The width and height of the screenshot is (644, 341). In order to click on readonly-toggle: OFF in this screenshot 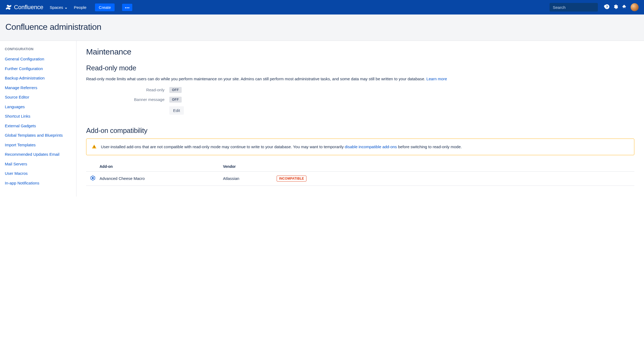, I will do `click(175, 90)`.